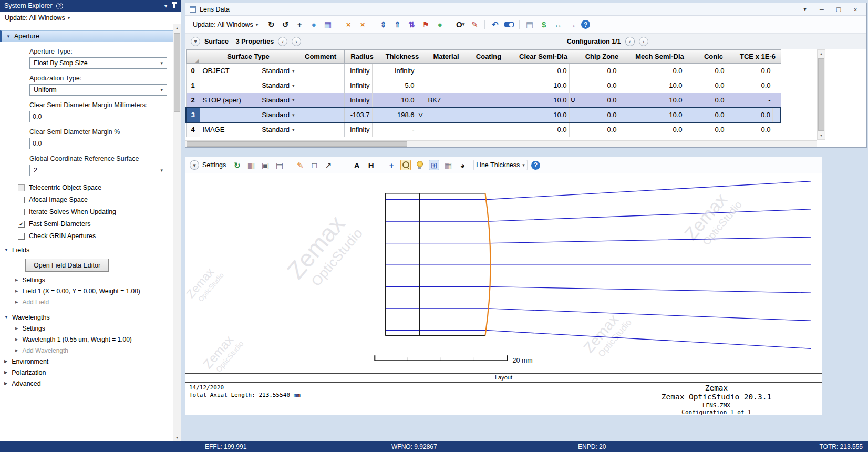  I want to click on field-updown-icon: ⇕, so click(383, 25).